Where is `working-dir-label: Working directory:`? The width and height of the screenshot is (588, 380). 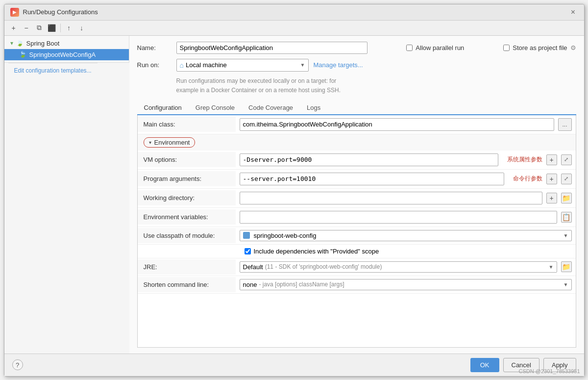
working-dir-label: Working directory: is located at coordinates (187, 198).